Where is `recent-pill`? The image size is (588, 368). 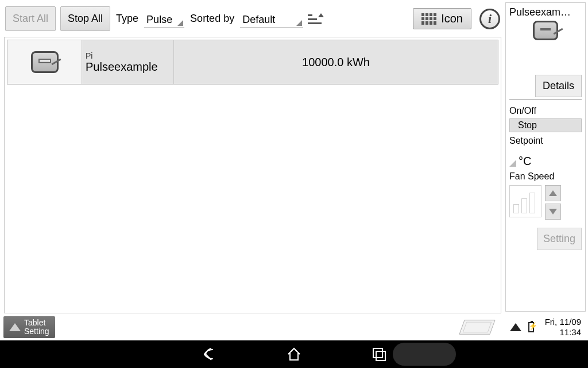
recent-pill is located at coordinates (424, 354).